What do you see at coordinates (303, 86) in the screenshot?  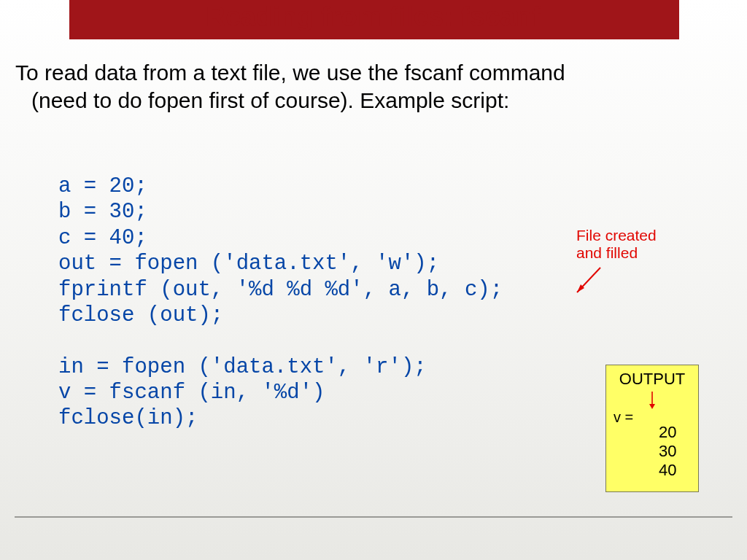 I see `intro-text: To read data from a text file, we use th…` at bounding box center [303, 86].